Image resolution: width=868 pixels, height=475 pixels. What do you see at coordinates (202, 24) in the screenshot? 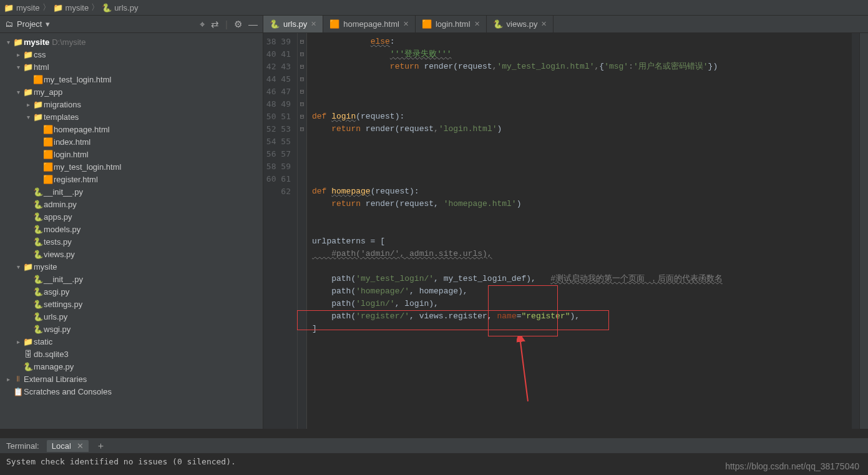
I see `locate-icon: ⌖` at bounding box center [202, 24].